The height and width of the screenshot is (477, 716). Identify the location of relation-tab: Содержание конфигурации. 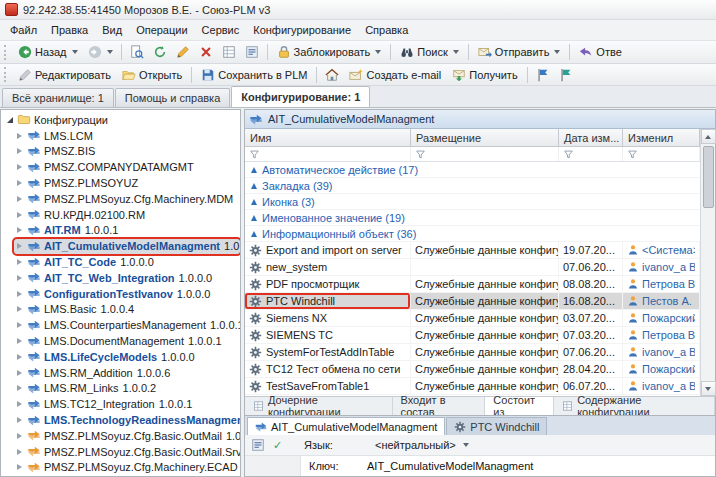
(634, 406).